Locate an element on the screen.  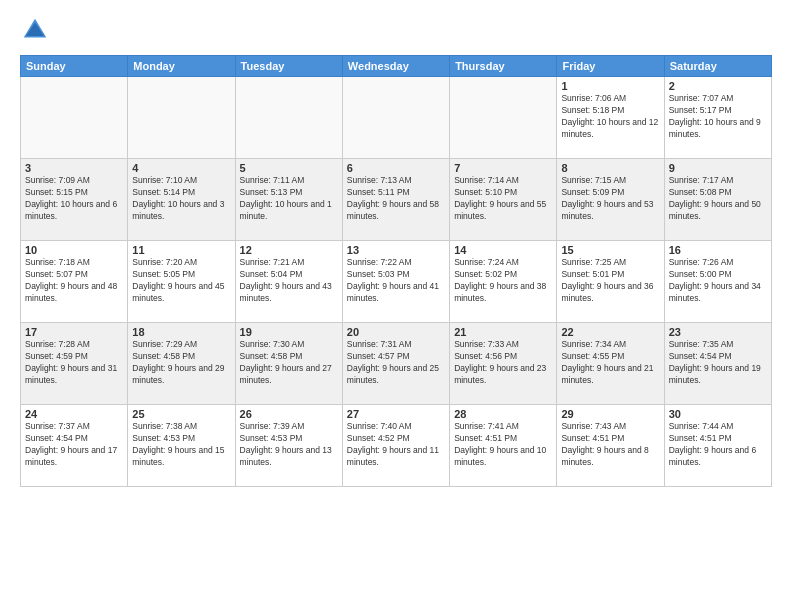
day-number: 11 is located at coordinates (181, 250).